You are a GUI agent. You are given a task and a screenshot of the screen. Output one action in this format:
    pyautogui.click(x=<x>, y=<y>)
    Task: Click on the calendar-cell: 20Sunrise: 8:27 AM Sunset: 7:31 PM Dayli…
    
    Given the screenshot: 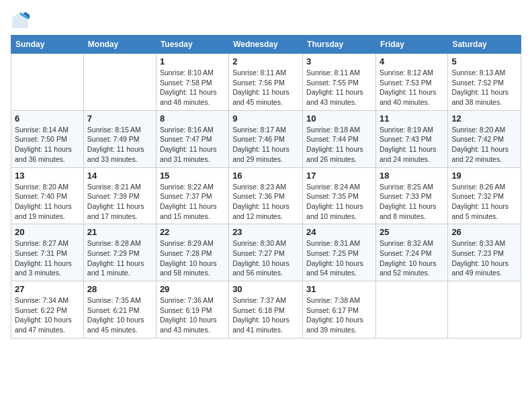 What is the action you would take?
    pyautogui.click(x=48, y=253)
    